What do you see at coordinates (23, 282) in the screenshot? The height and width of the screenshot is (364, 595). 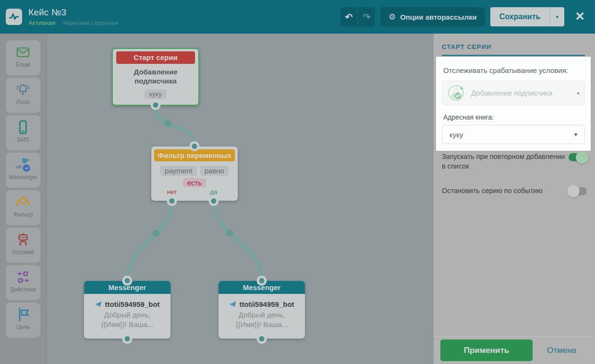 I see `sidebar-item-action: Действие` at bounding box center [23, 282].